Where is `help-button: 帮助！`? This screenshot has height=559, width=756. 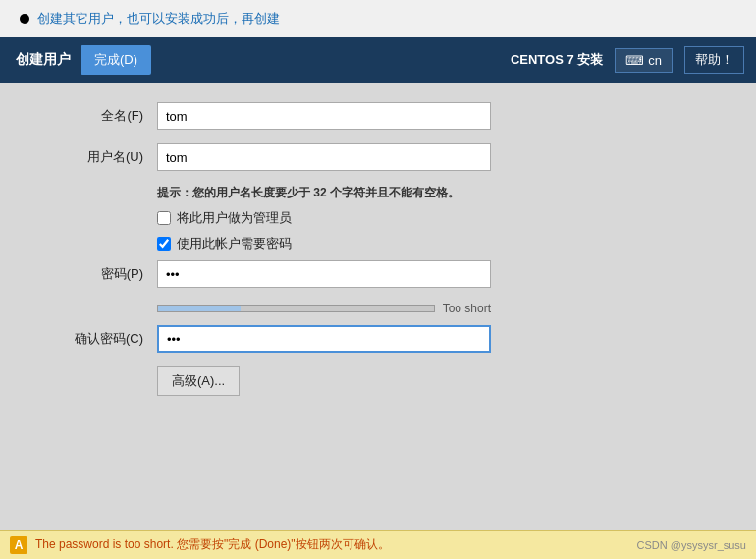 help-button: 帮助！ is located at coordinates (715, 60).